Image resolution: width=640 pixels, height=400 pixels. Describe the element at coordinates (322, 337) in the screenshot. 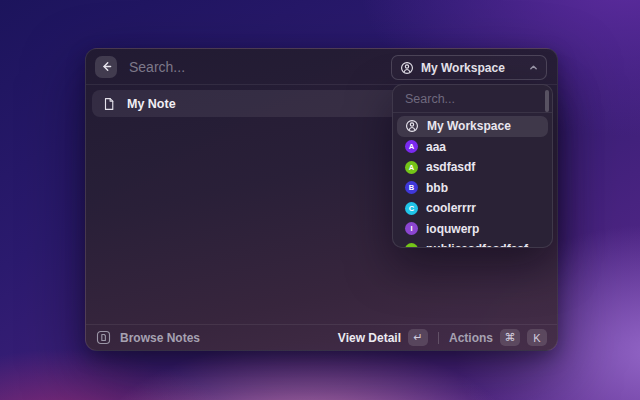

I see `footer-bar: Browse Notes View Detail ↵ Actions ⌘ K` at that location.